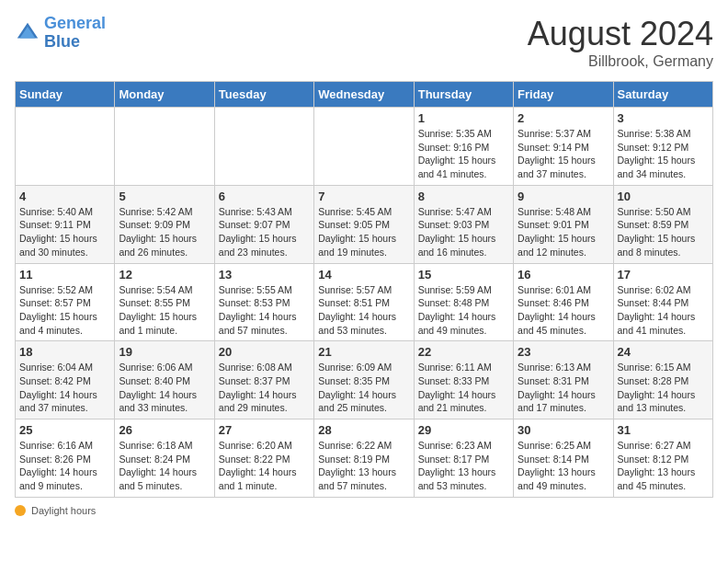 The width and height of the screenshot is (728, 563). What do you see at coordinates (264, 95) in the screenshot?
I see `col-tuesday: Tuesday` at bounding box center [264, 95].